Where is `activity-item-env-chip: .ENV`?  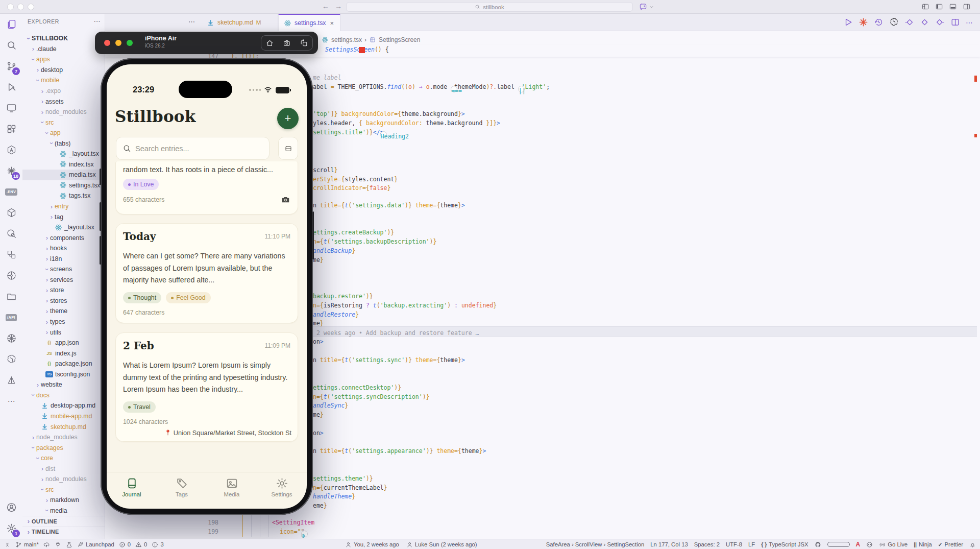 activity-item-env-chip: .ENV is located at coordinates (11, 192).